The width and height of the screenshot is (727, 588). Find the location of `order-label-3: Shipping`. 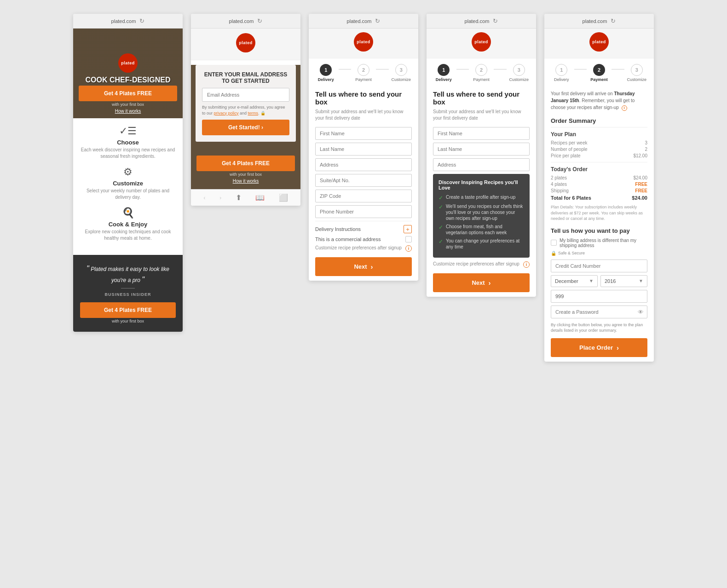

order-label-3: Shipping is located at coordinates (560, 190).